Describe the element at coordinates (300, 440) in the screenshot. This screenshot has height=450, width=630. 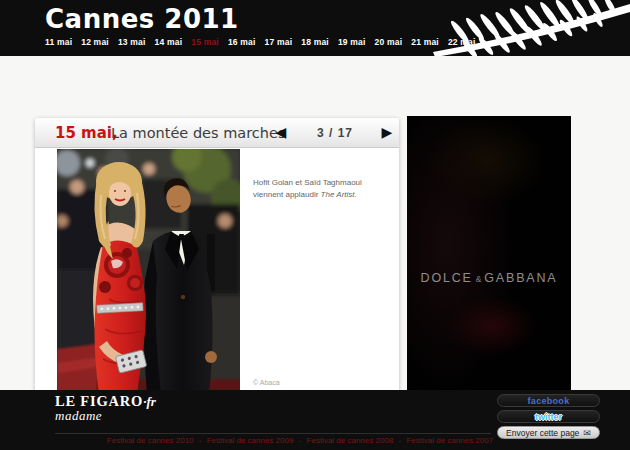
I see `footer-links: Festival de cannes 2010 - Festival de ca…` at that location.